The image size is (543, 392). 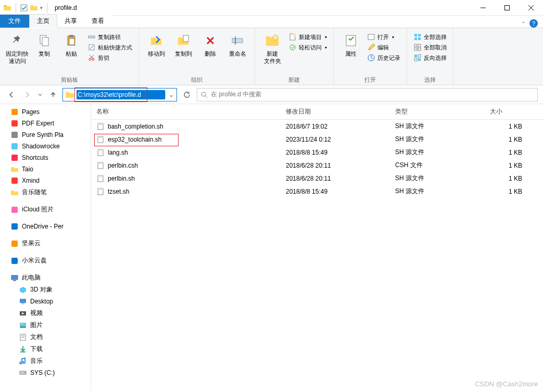 I want to click on qat-folder-icon, so click(x=34, y=8).